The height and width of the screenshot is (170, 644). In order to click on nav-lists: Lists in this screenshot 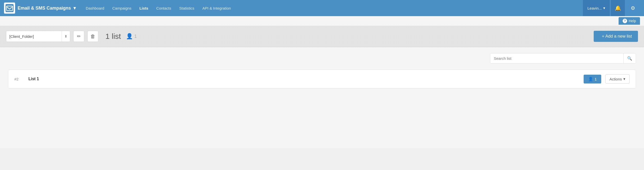, I will do `click(144, 8)`.